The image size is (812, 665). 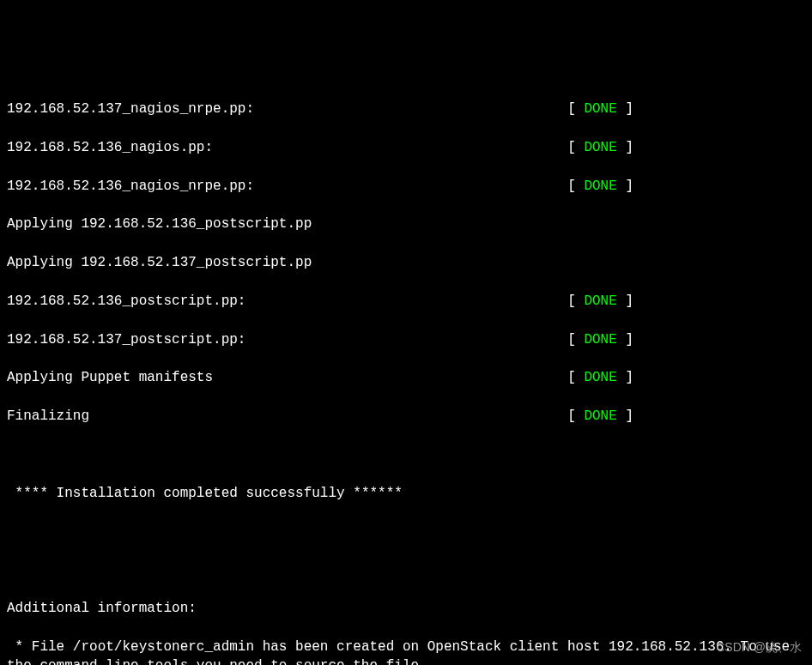 I want to click on success-message: **** Installation completed successfully…, so click(x=406, y=493).